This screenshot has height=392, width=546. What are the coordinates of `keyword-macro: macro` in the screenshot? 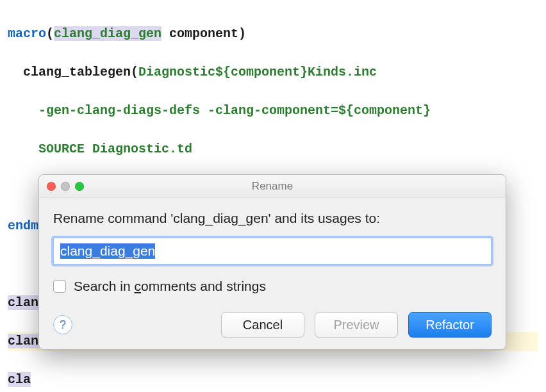 It's located at (27, 33).